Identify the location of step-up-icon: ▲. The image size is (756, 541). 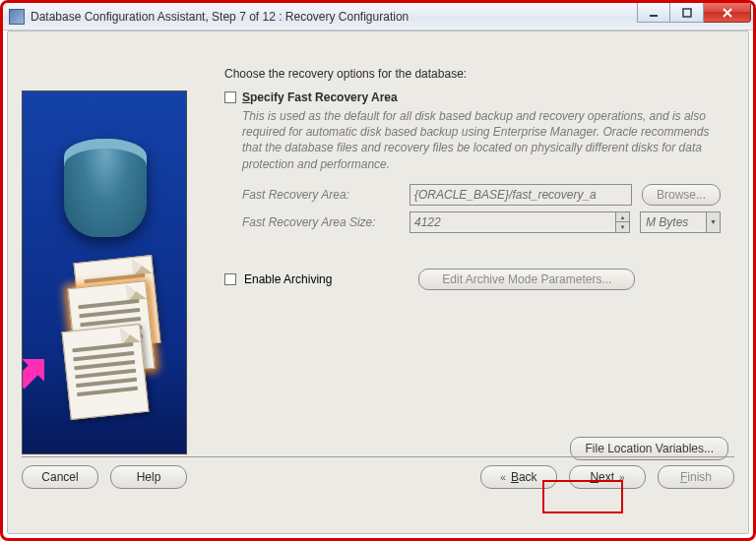
(622, 217).